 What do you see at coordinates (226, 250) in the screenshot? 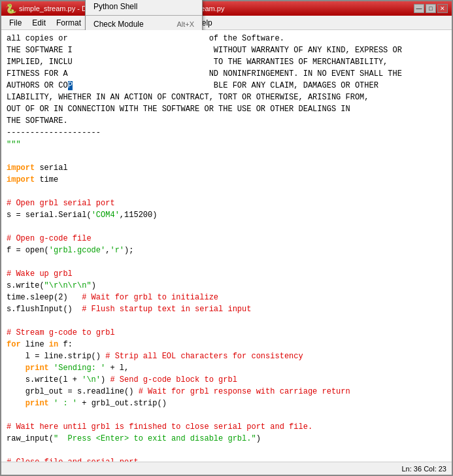
I see `code-line: f = open('grbl.gcode','r');` at bounding box center [226, 250].